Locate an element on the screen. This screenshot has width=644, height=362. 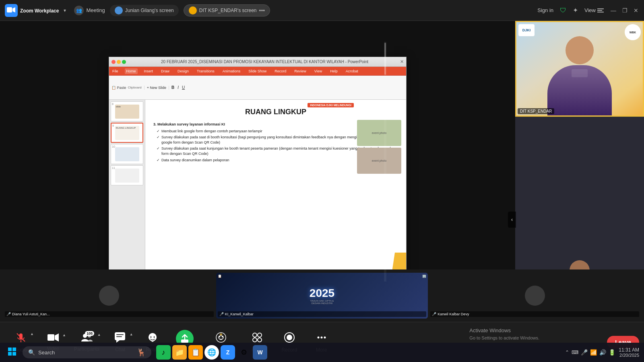
taskbar-search-icon: 🔍 is located at coordinates (31, 352).